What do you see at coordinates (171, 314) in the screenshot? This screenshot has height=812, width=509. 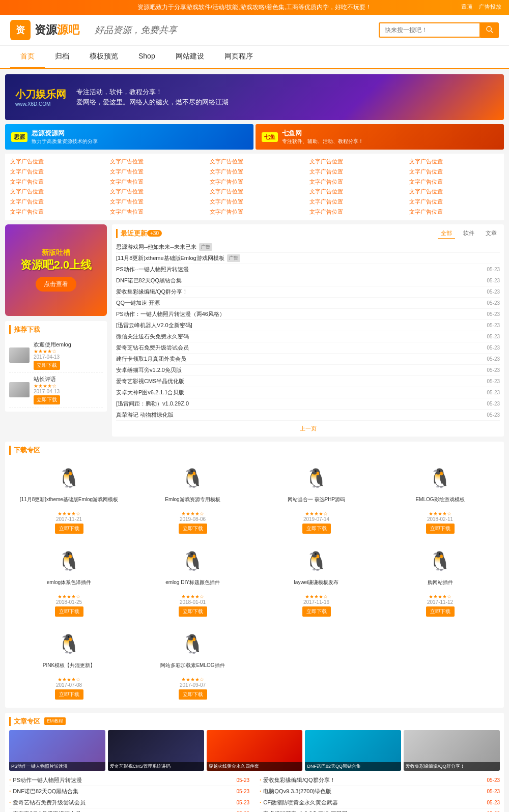 I see `update-link: PS动作：一键人物照片转速漫（两46风格）` at bounding box center [171, 314].